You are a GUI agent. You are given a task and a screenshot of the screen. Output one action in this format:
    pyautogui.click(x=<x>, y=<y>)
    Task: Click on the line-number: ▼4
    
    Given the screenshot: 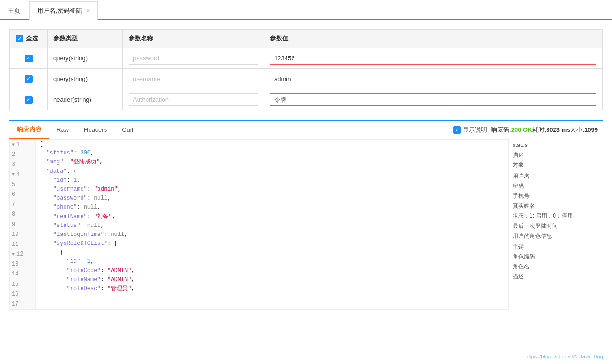 What is the action you would take?
    pyautogui.click(x=23, y=175)
    